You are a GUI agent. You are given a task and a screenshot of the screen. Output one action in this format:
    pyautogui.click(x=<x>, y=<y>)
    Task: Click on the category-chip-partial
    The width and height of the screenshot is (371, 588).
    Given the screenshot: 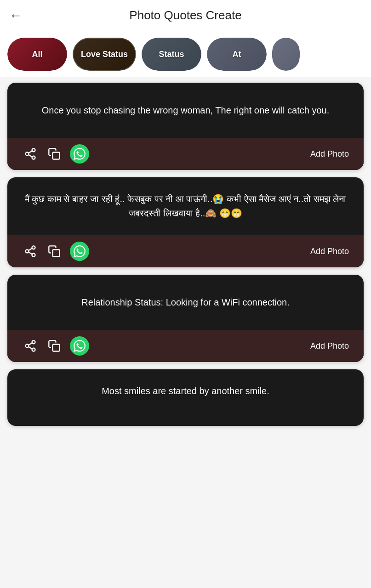 What is the action you would take?
    pyautogui.click(x=286, y=54)
    